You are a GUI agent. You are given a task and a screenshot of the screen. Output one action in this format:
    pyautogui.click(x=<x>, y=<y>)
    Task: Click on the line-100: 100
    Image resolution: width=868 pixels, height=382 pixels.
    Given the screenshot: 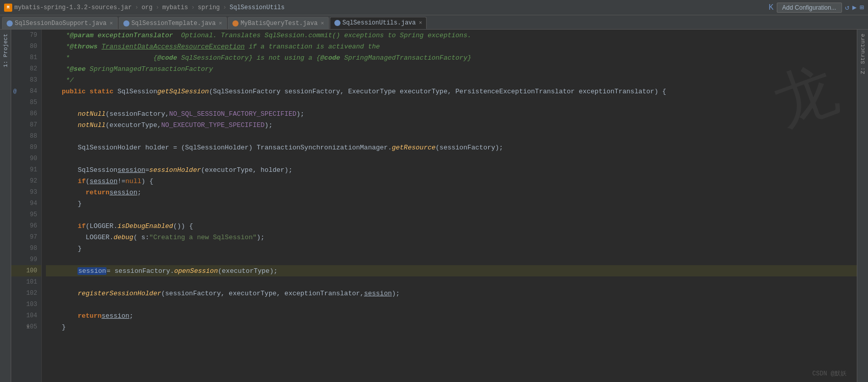 What is the action you would take?
    pyautogui.click(x=27, y=271)
    